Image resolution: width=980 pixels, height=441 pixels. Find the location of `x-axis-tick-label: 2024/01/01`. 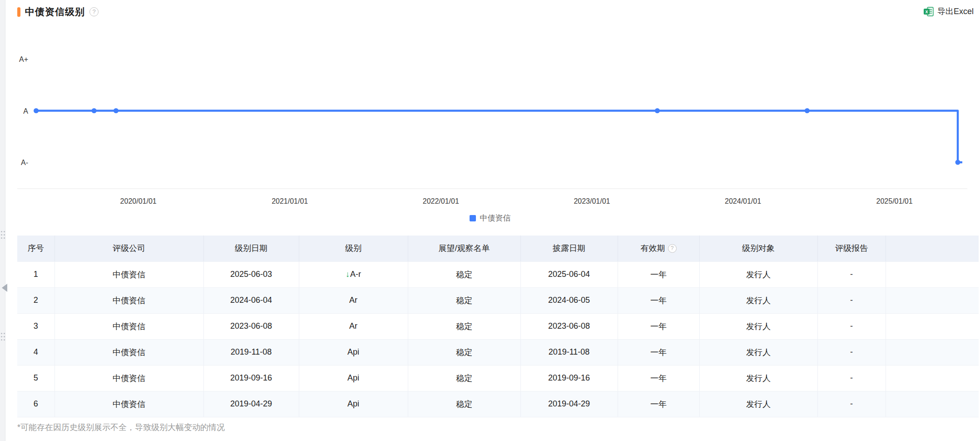

x-axis-tick-label: 2024/01/01 is located at coordinates (743, 201).